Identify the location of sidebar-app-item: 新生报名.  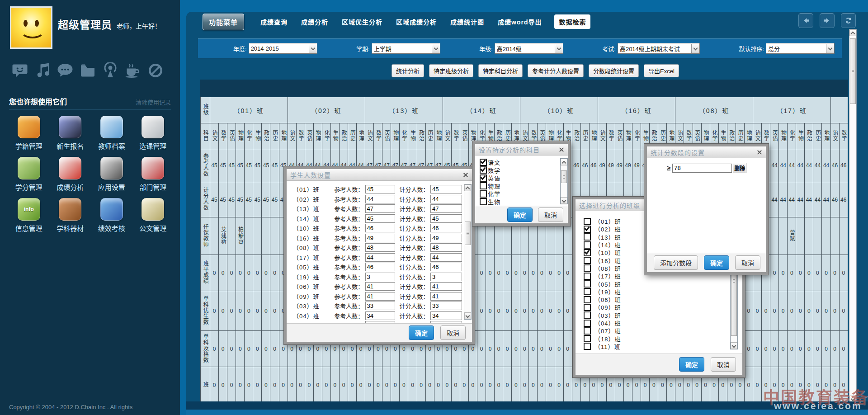
(71, 133).